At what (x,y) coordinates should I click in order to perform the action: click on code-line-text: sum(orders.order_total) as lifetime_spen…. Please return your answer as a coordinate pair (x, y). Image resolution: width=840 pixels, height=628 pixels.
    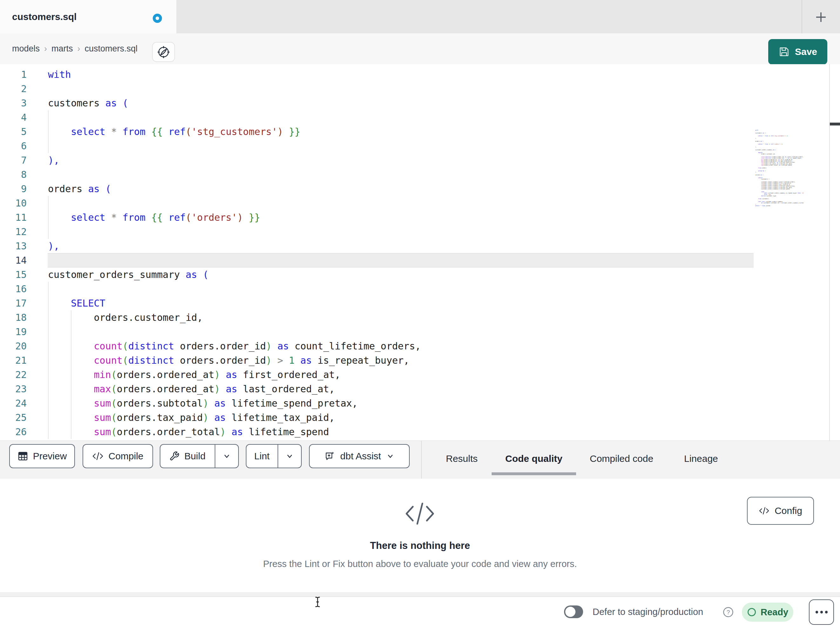
    Looking at the image, I should click on (188, 432).